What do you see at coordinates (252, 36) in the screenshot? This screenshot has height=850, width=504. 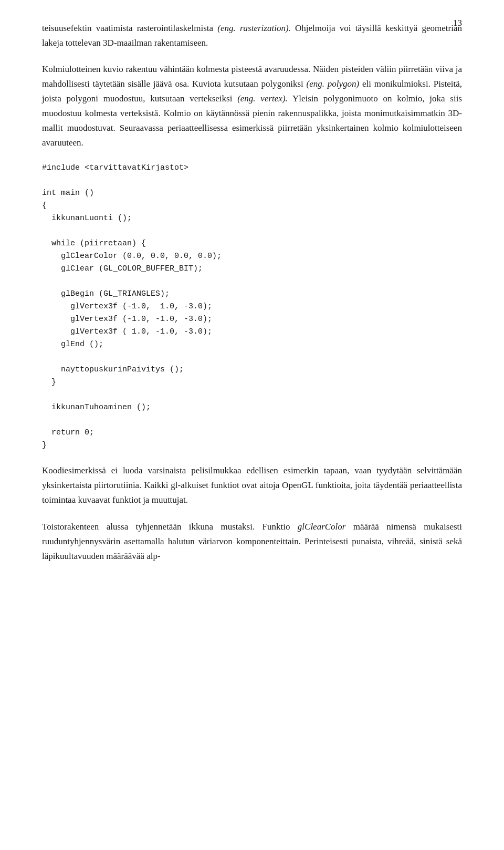 I see `paragraph-1: teisuusefektin vaatimista rasterointilas…` at bounding box center [252, 36].